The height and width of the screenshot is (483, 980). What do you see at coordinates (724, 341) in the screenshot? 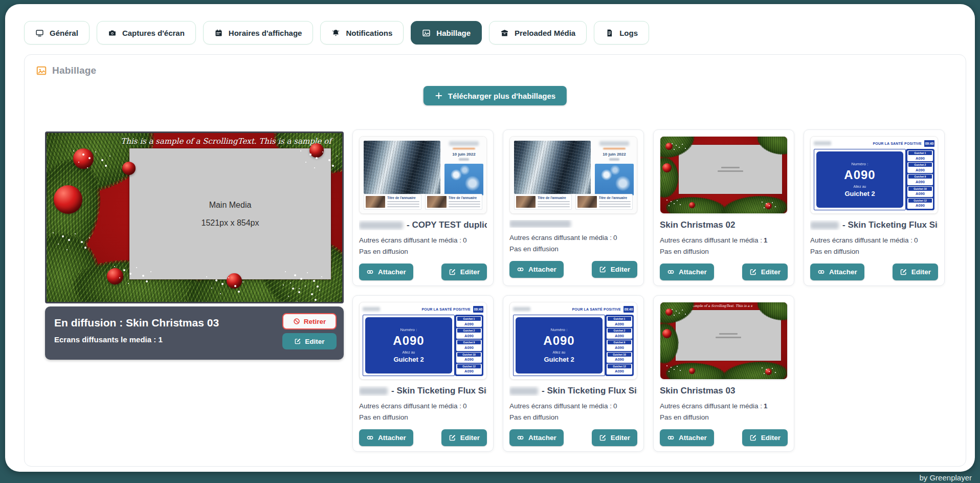
I see `thumb-christmas-skin: This is a sample of a ScrollingText. Thi…` at bounding box center [724, 341].